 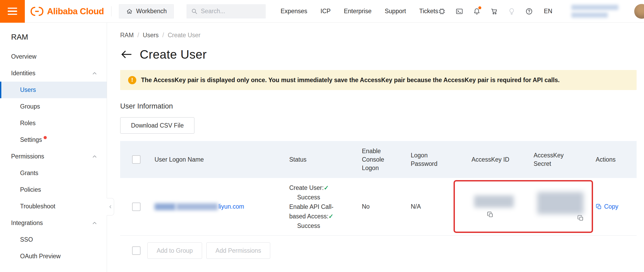 What do you see at coordinates (228, 11) in the screenshot?
I see `search-input` at bounding box center [228, 11].